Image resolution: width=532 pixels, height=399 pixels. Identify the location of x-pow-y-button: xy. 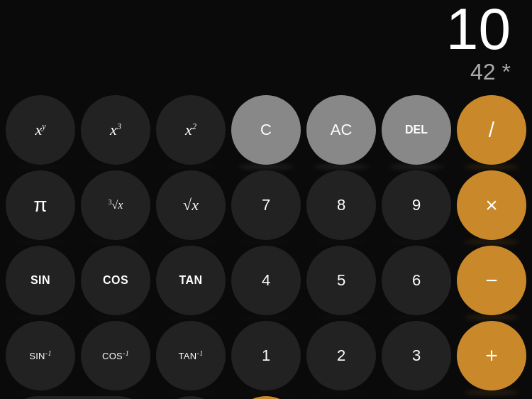
(40, 130).